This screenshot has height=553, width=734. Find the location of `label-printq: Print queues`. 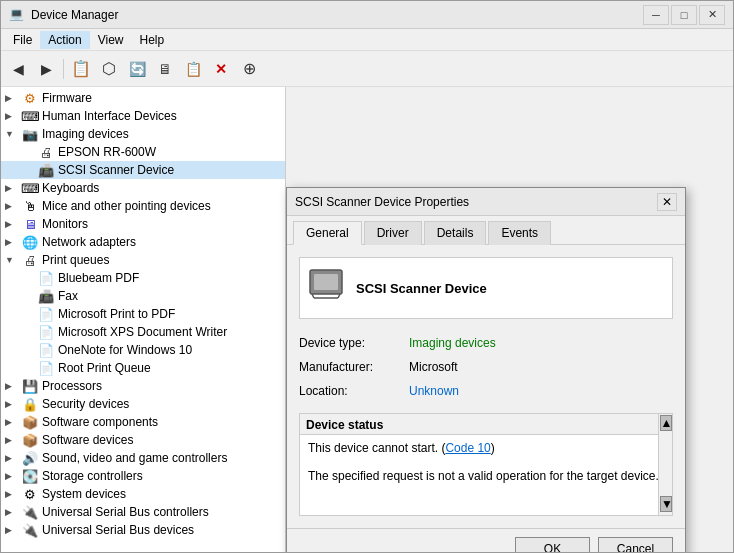

label-printq: Print queues is located at coordinates (76, 260).